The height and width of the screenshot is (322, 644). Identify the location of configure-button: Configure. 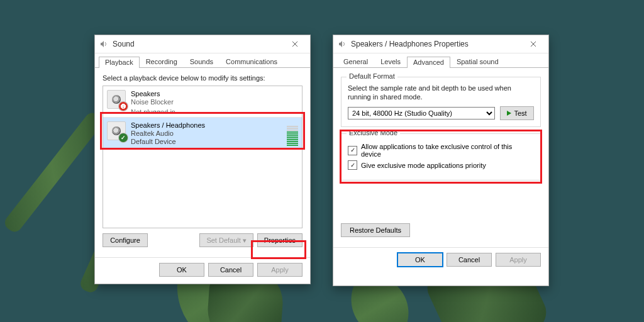
(125, 240).